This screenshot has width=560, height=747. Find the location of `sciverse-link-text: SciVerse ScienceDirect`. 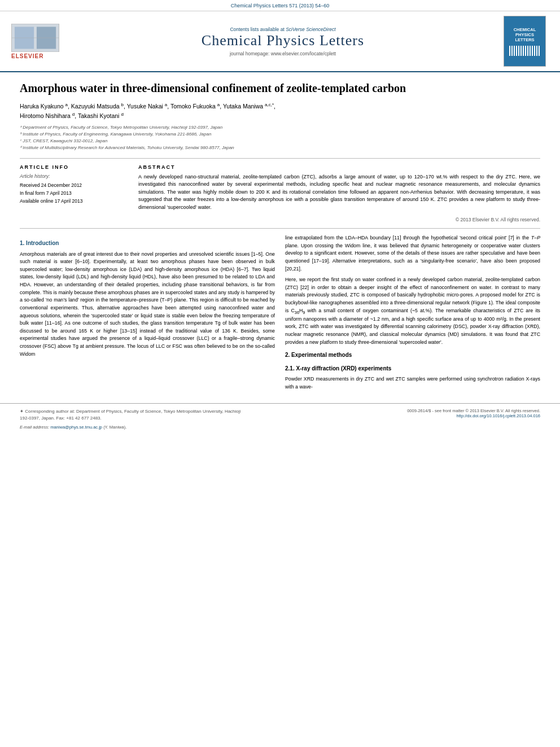

sciverse-link-text: SciVerse ScienceDirect is located at coordinates (310, 29).